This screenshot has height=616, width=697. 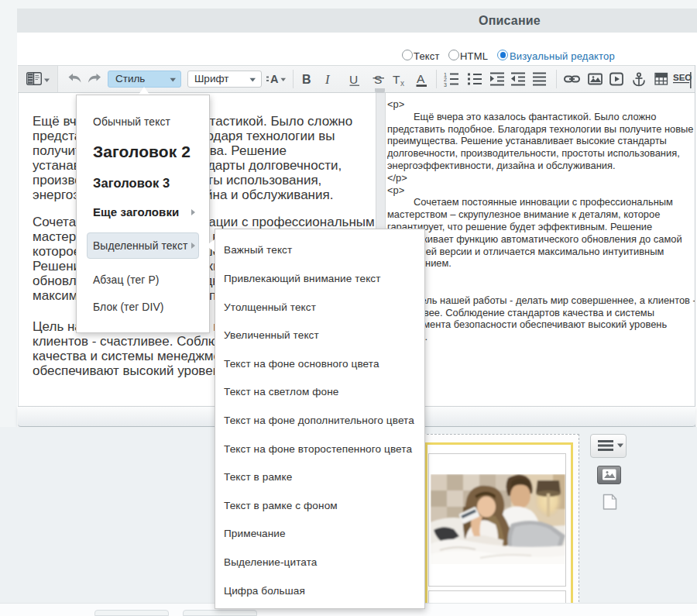 What do you see at coordinates (353, 79) in the screenshot?
I see `svg-text: U` at bounding box center [353, 79].